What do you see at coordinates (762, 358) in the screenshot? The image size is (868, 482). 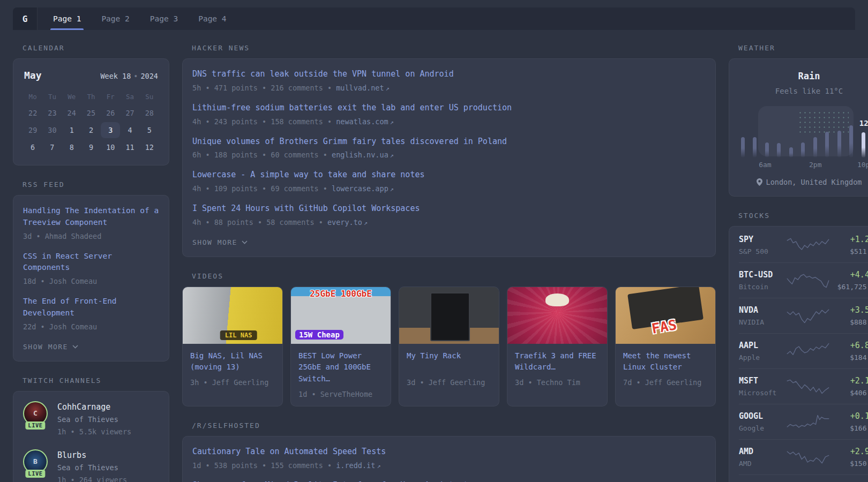 I see `stock-name: Apple` at bounding box center [762, 358].